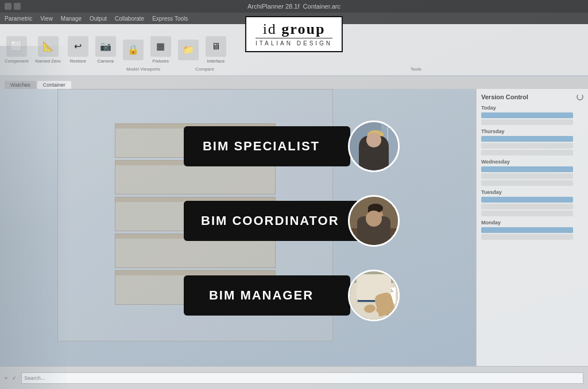 The height and width of the screenshot is (389, 588). What do you see at coordinates (34, 217) in the screenshot?
I see `person-silhouette` at bounding box center [34, 217].